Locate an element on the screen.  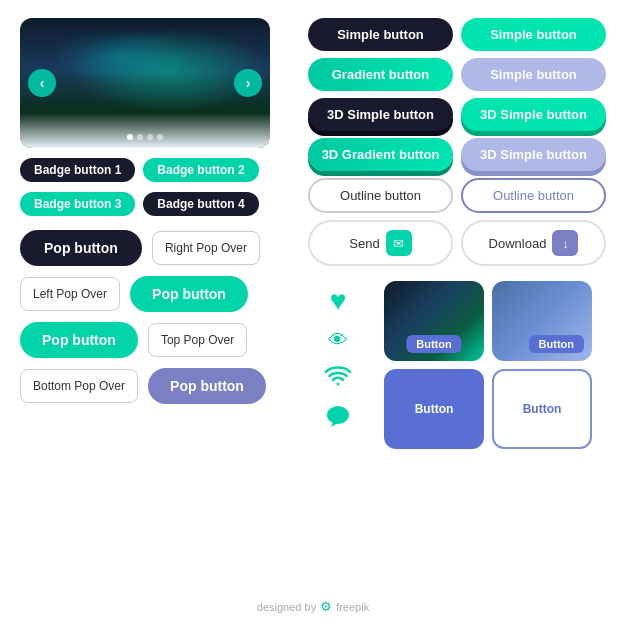
badge-button-2: Badge button 2 is located at coordinates (200, 170).